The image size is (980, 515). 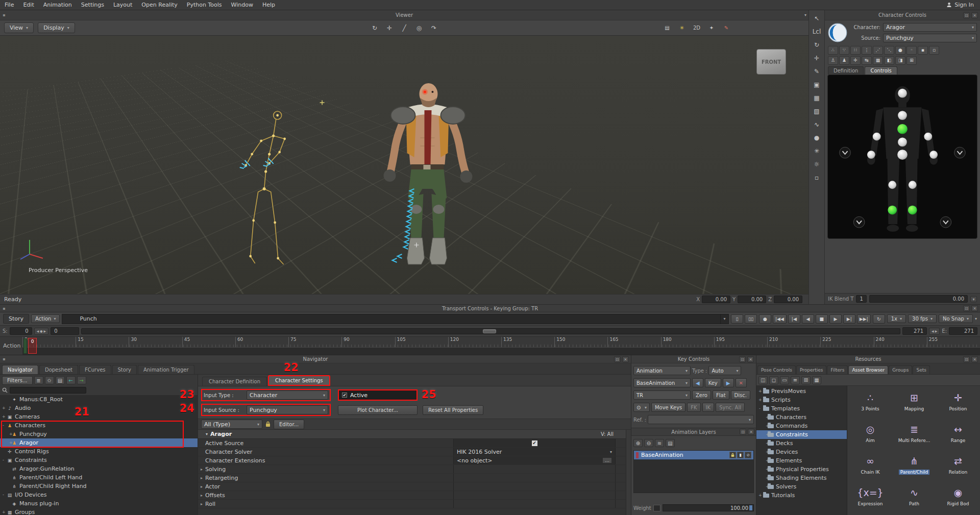 What do you see at coordinates (870, 404) in the screenshot?
I see `asset-item: ∴ 3 Points` at bounding box center [870, 404].